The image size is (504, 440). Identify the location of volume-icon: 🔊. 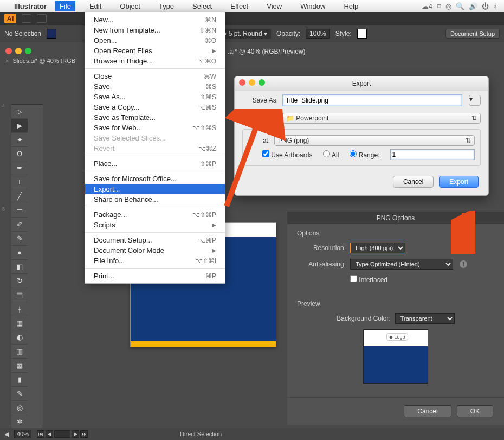
(473, 7).